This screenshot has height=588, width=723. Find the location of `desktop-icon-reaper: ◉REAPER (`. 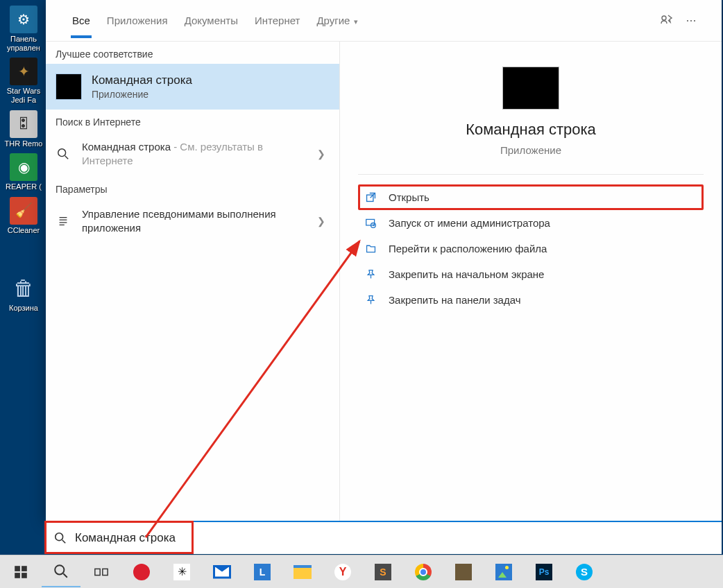

desktop-icon-reaper: ◉REAPER ( is located at coordinates (24, 172).